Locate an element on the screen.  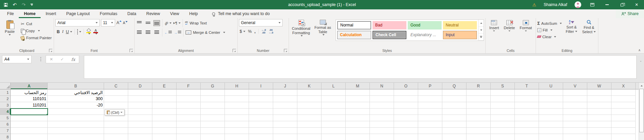
cell-O4 is located at coordinates (406, 112).